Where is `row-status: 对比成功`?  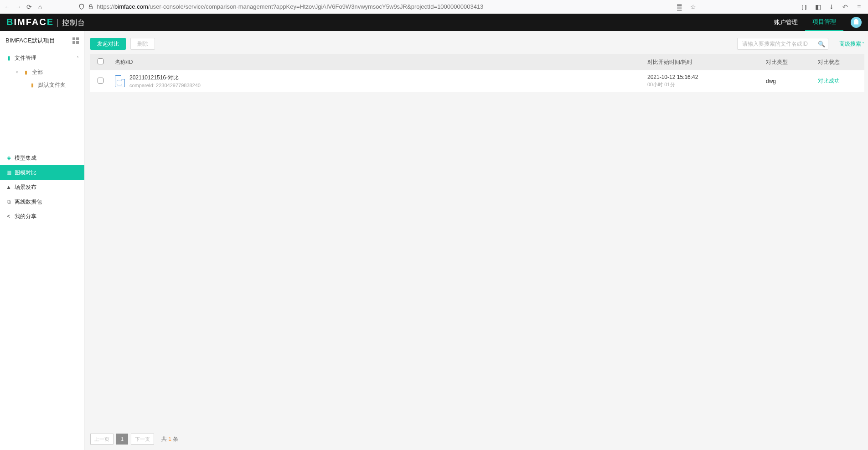 row-status: 对比成功 is located at coordinates (839, 81).